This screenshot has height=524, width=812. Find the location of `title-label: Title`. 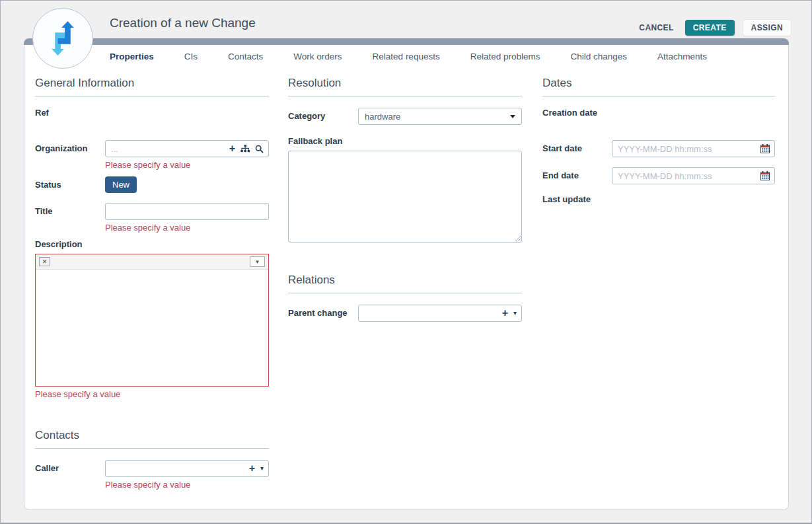

title-label: Title is located at coordinates (70, 209).